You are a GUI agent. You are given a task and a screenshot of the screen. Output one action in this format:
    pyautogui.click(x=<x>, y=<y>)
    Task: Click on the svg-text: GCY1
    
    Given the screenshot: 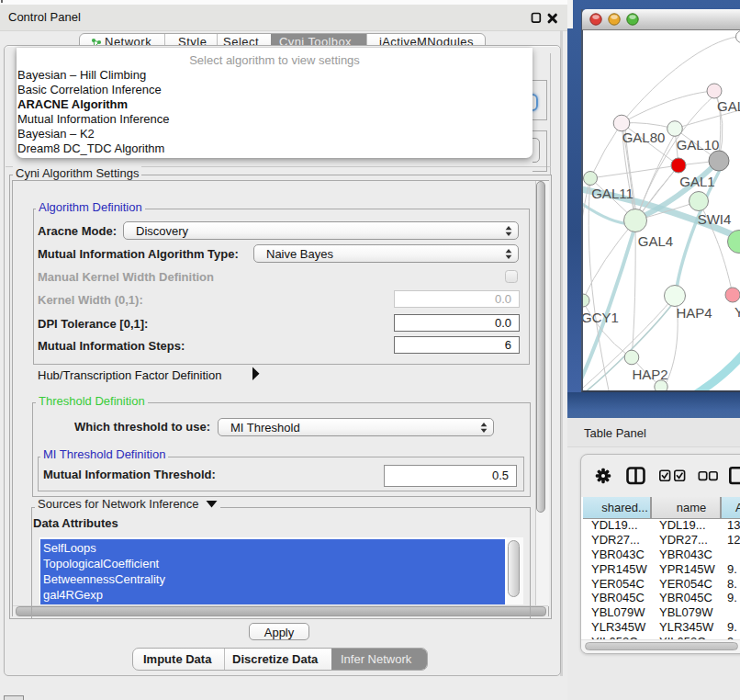 What is the action you would take?
    pyautogui.click(x=600, y=318)
    